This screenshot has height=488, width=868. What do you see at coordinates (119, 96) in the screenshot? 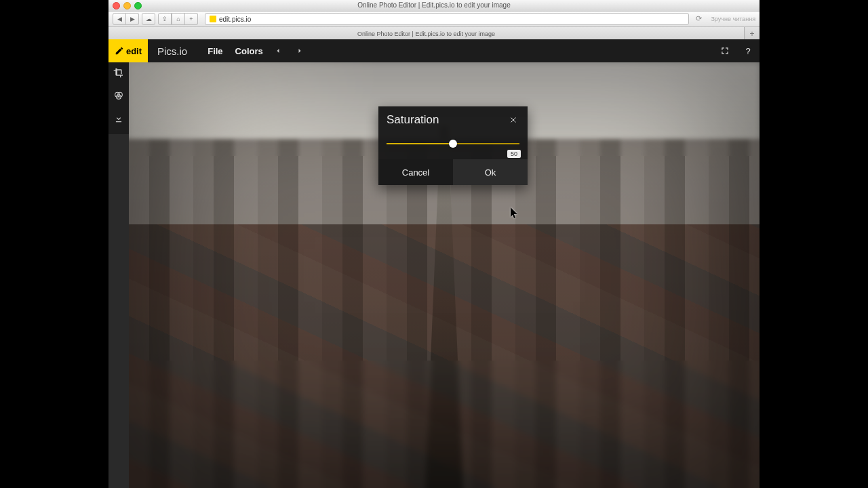
I see `adjust-tool` at bounding box center [119, 96].